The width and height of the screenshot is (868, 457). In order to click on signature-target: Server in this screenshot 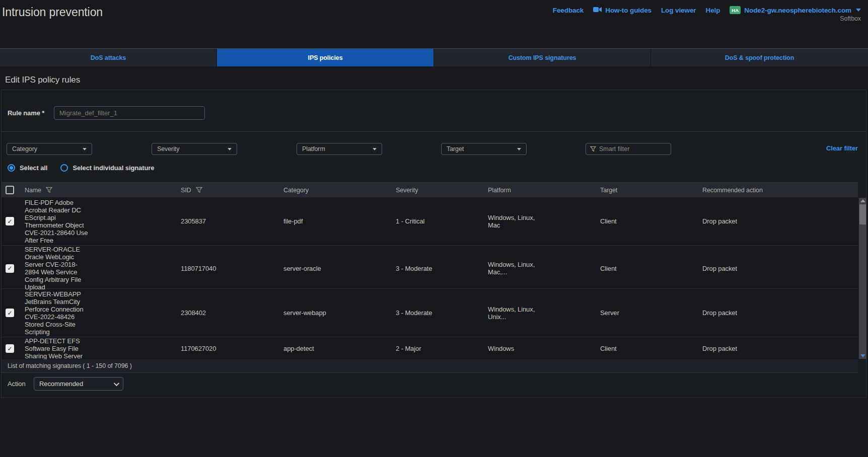, I will do `click(652, 313)`.